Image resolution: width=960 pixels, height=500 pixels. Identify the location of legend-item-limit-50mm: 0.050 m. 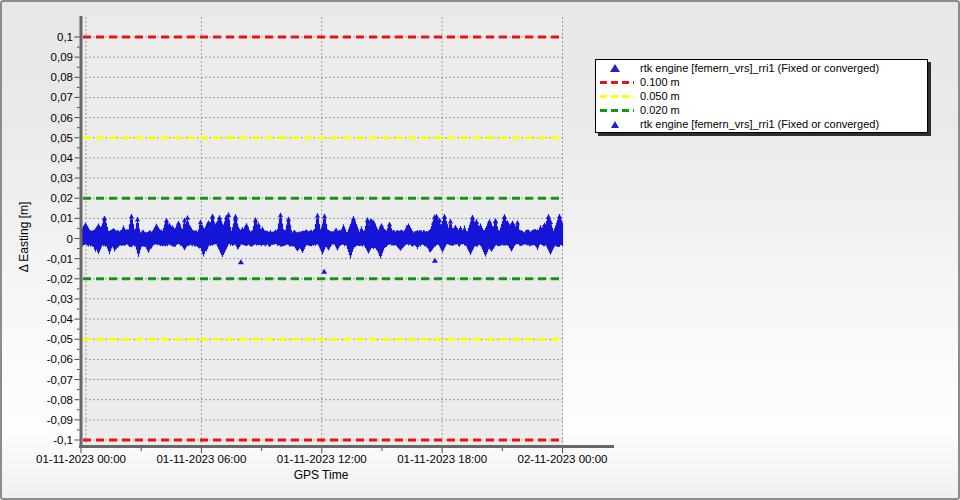
(762, 96).